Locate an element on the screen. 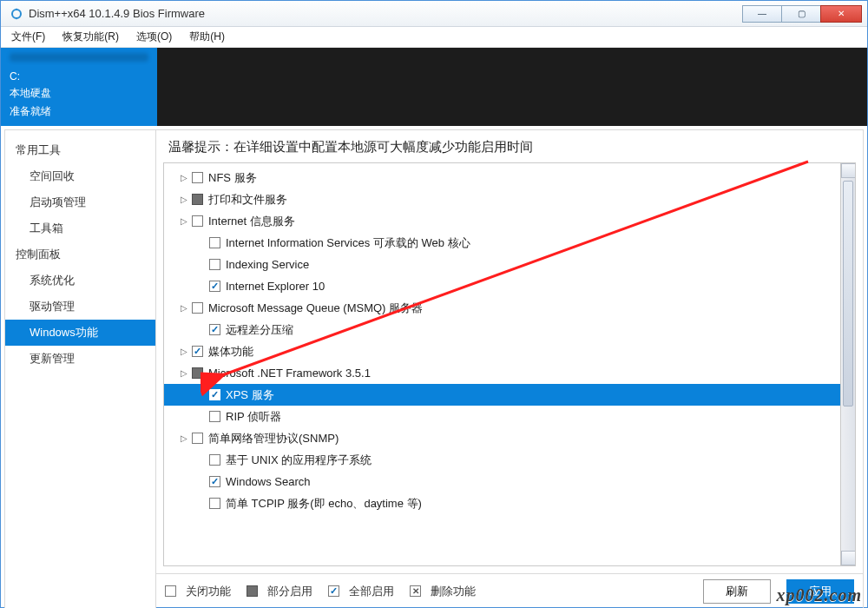  close-button: ✕ is located at coordinates (841, 14).